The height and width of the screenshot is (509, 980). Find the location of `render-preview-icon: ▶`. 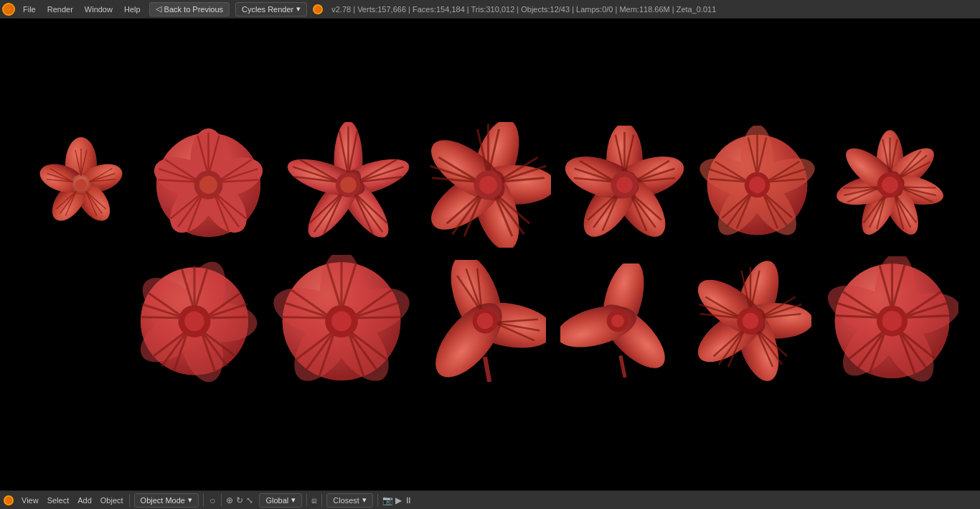

render-preview-icon: ▶ is located at coordinates (399, 500).